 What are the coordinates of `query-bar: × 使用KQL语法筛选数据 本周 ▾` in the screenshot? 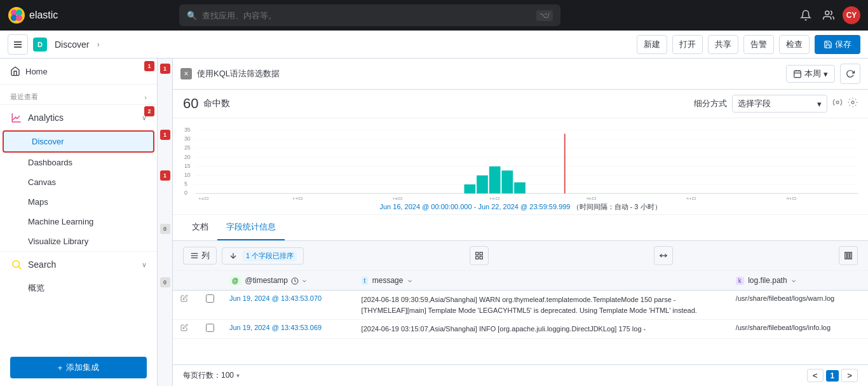 It's located at (520, 74).